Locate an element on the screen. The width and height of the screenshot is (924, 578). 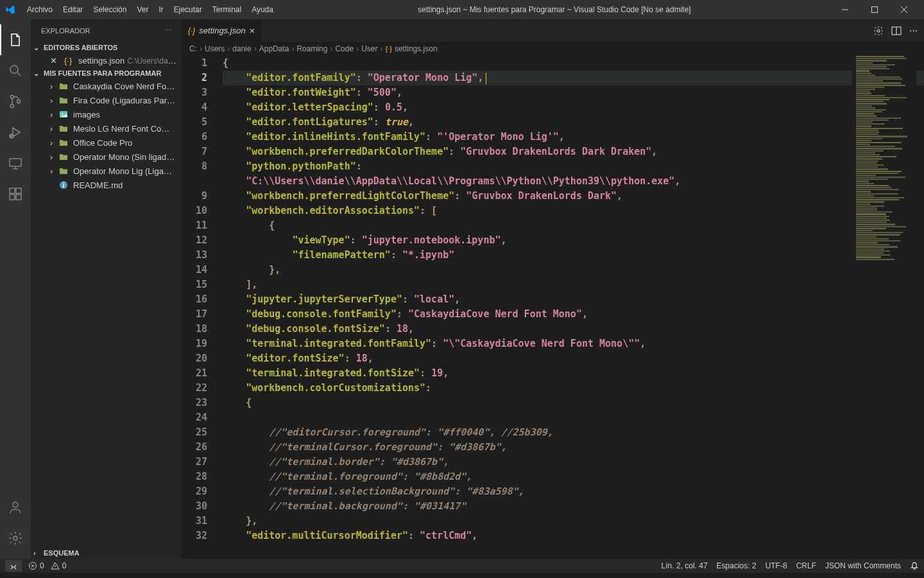
window-controls is located at coordinates (875, 10).